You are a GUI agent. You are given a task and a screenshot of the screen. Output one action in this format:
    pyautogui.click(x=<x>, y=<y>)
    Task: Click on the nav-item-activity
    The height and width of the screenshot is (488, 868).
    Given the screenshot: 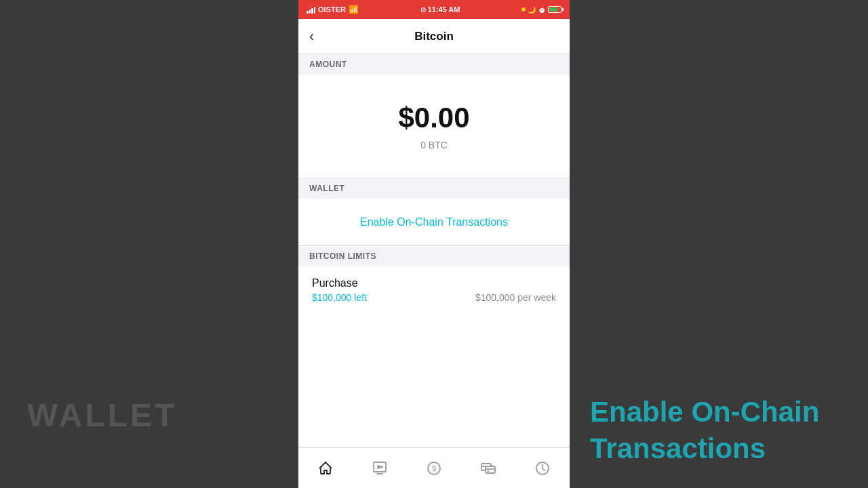 What is the action you would take?
    pyautogui.click(x=380, y=468)
    